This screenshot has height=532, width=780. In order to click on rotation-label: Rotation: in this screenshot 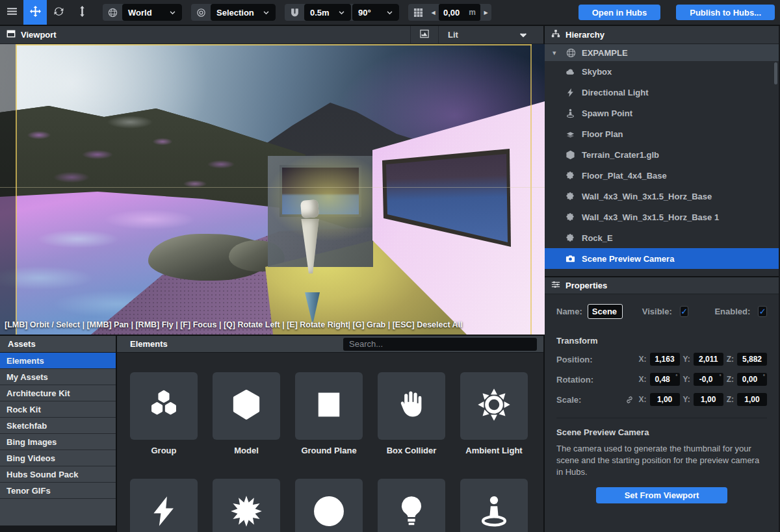, I will do `click(581, 379)`.